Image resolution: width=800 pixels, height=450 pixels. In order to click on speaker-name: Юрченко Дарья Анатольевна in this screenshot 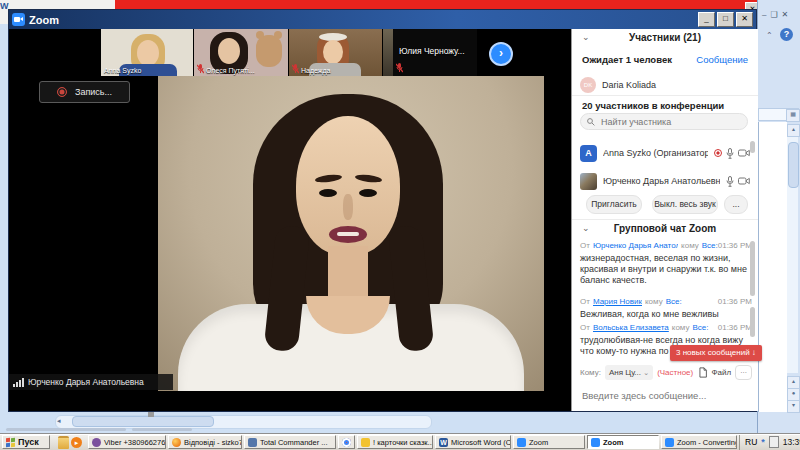, I will do `click(86, 382)`.